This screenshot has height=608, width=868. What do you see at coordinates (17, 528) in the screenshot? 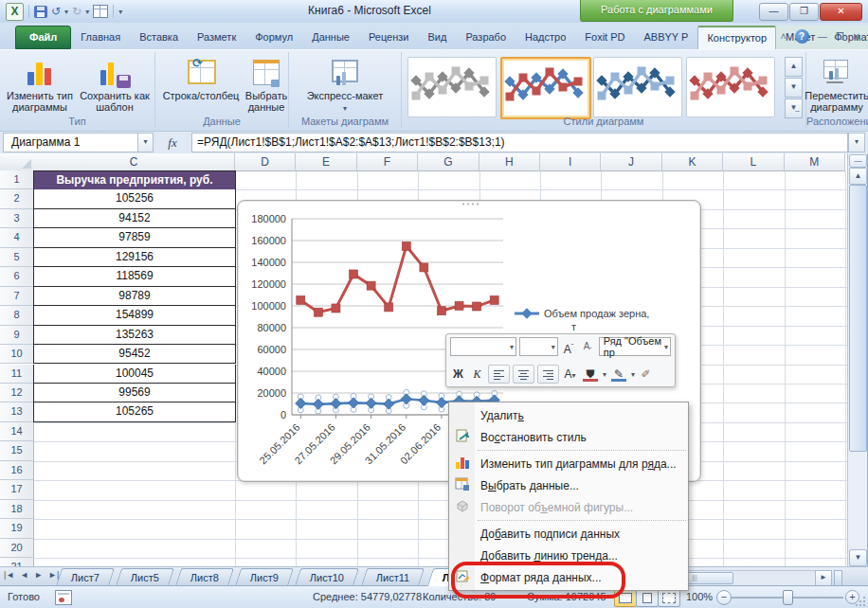
I see `row-header-19: 19` at bounding box center [17, 528].